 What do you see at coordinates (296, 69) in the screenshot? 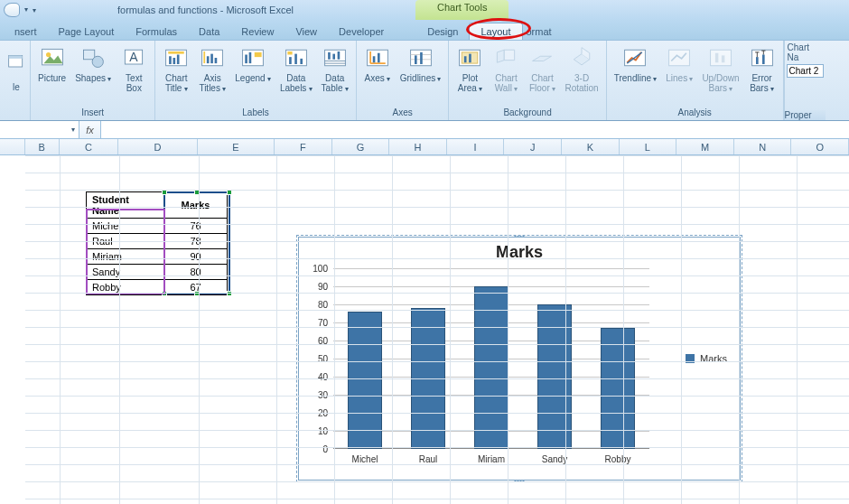
I see `data-labels-button: Data Labels` at bounding box center [296, 69].